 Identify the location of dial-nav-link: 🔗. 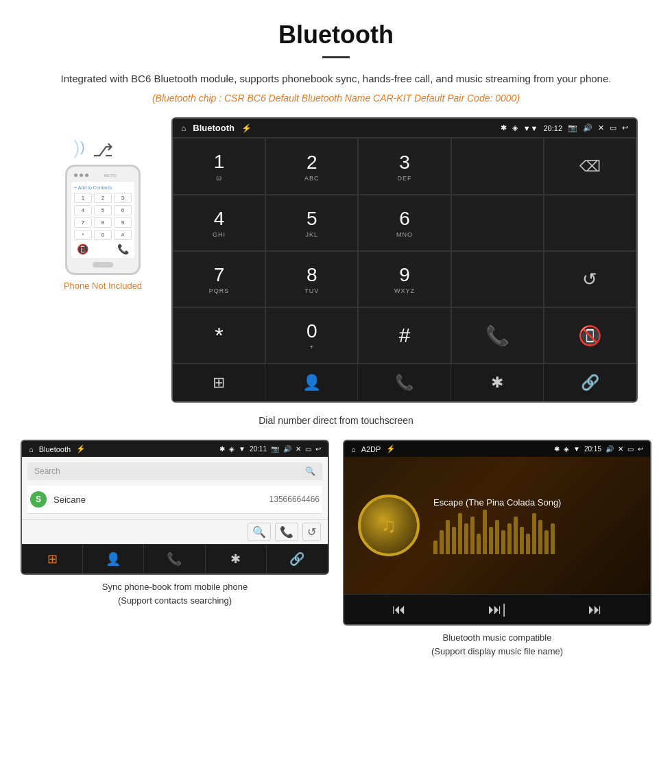
(590, 383).